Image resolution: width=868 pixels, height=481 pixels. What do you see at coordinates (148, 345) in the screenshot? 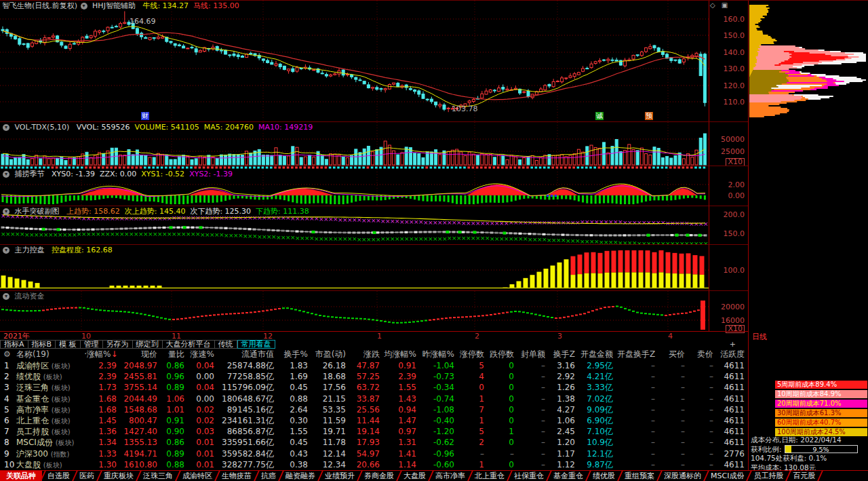
I see `indicator-tab-6: 绑定到` at bounding box center [148, 345].